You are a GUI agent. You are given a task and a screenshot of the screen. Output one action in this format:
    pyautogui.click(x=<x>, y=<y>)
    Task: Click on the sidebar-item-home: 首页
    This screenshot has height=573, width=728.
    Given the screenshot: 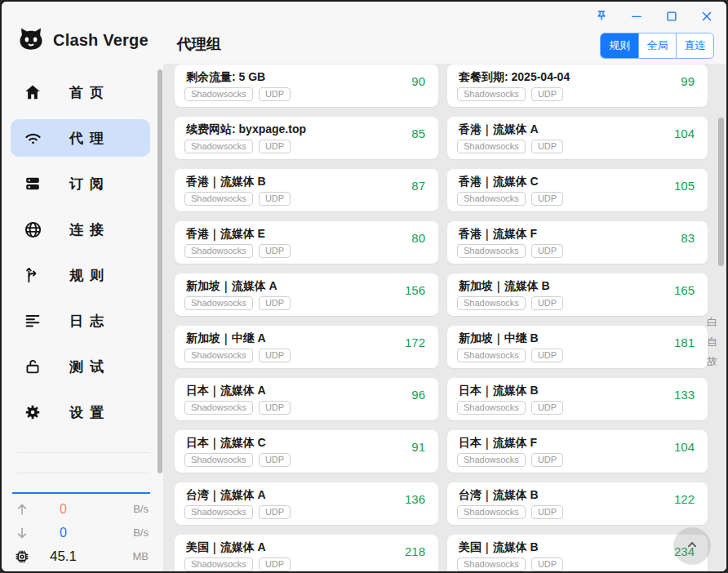 What is the action you would take?
    pyautogui.click(x=80, y=92)
    